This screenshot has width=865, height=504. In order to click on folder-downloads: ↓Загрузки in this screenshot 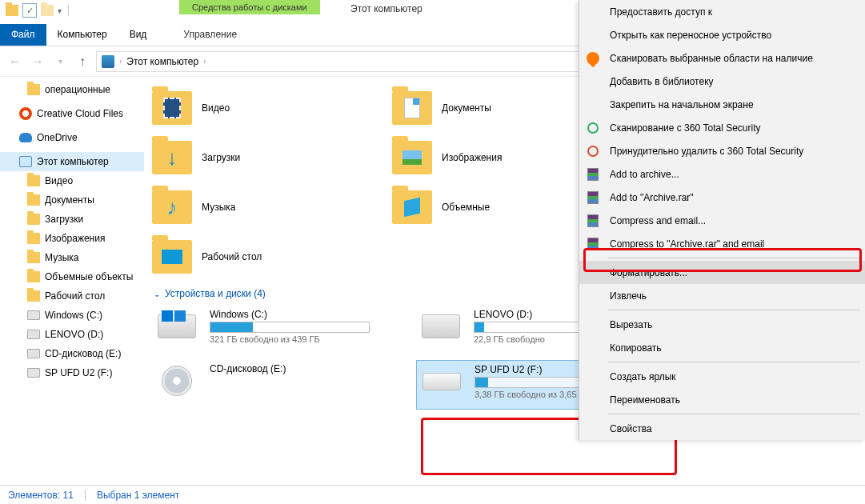, I will do `click(272, 158)`.